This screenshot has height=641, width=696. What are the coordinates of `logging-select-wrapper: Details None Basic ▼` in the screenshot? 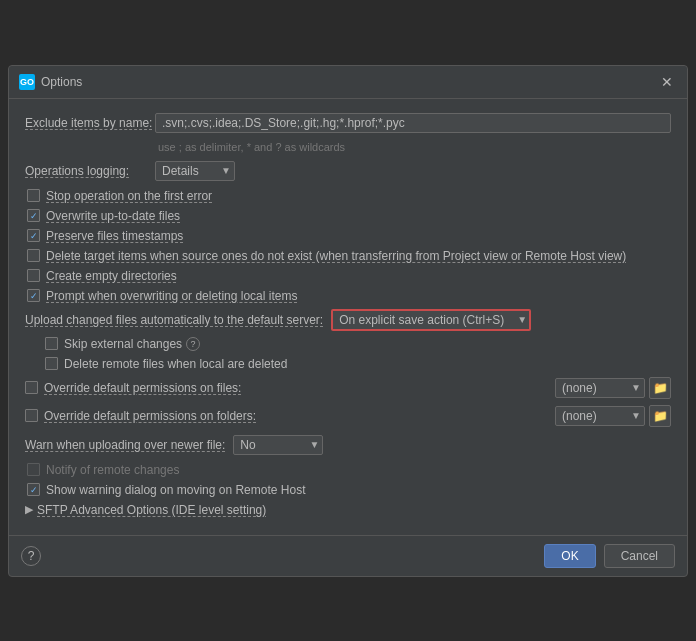 It's located at (195, 171).